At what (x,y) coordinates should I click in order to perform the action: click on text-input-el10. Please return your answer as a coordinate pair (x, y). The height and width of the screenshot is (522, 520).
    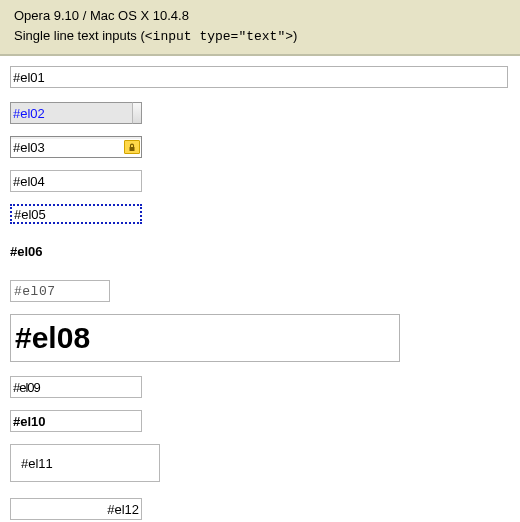
    Looking at the image, I should click on (76, 421).